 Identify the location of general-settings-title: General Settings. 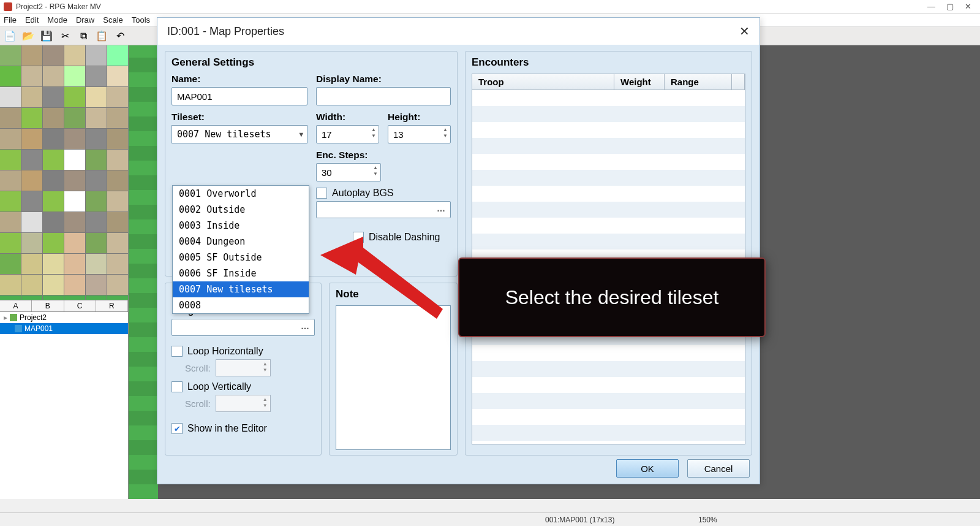
(311, 63).